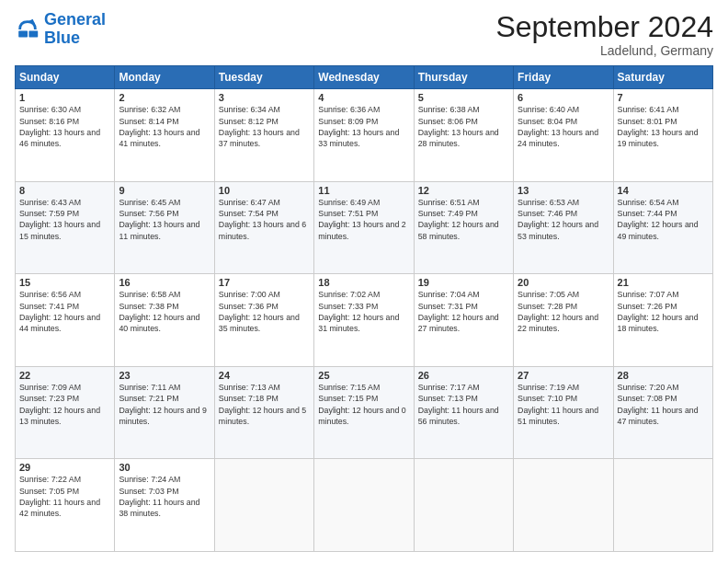  I want to click on calendar-cell: 29Sunrise: 7:22 AMSunset: 7:05 PMDayligh…, so click(65, 506).